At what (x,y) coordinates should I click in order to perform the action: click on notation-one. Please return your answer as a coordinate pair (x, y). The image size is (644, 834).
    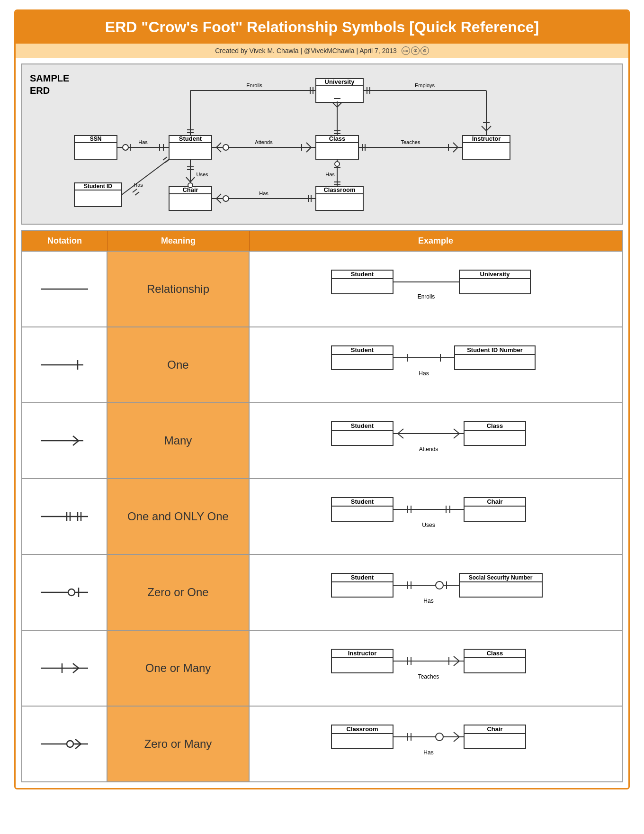
    Looking at the image, I should click on (65, 365).